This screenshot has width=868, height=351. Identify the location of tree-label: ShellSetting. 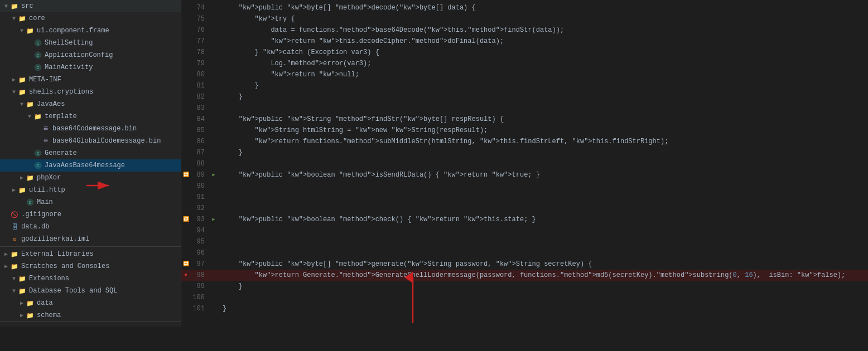
(69, 43).